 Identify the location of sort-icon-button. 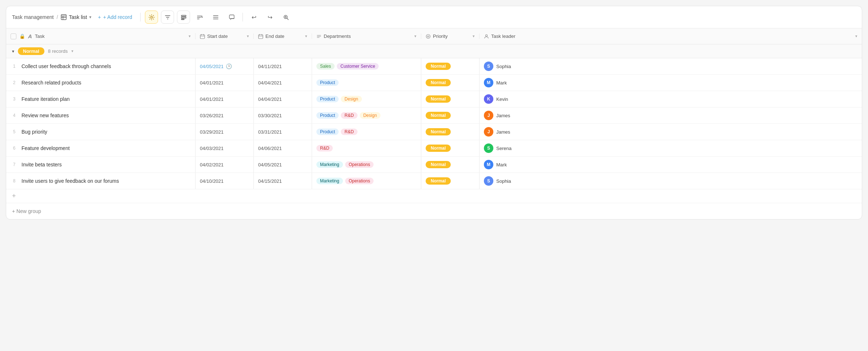
(200, 17).